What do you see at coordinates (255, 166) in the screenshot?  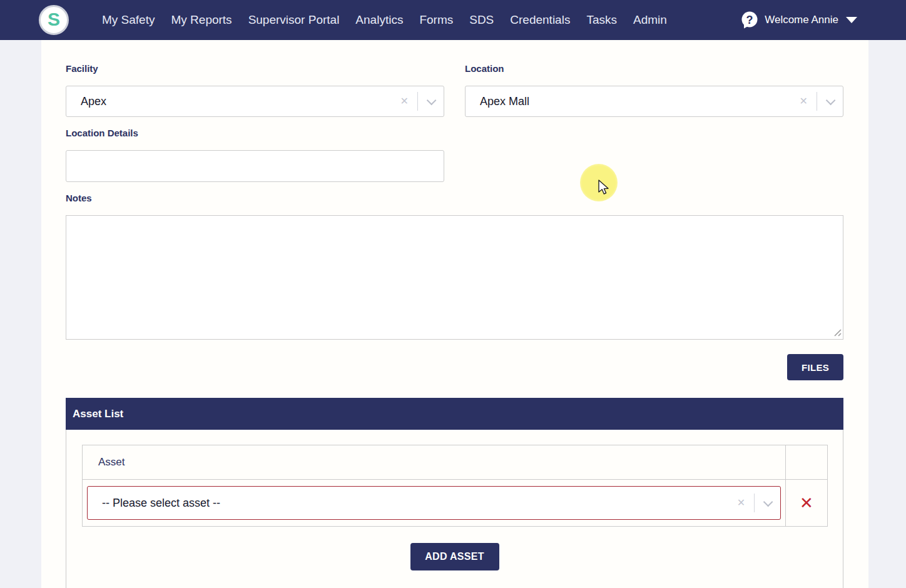 I see `location-details-input` at bounding box center [255, 166].